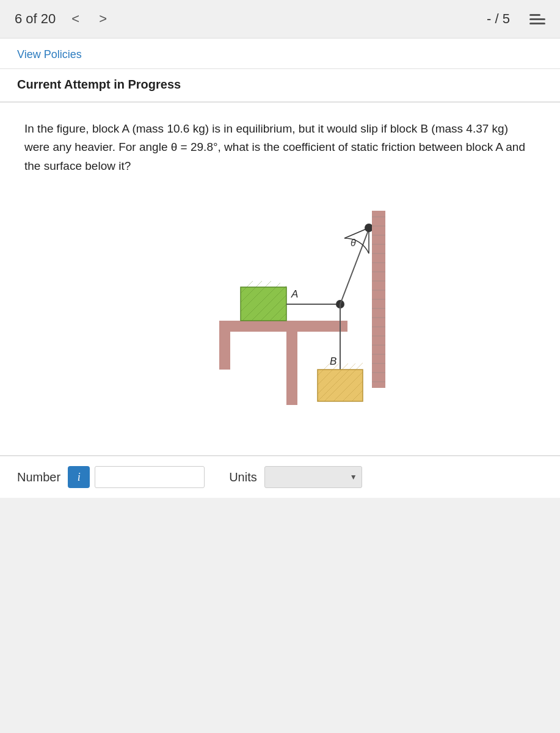  Describe the element at coordinates (79, 477) in the screenshot. I see `info-button: i` at that location.